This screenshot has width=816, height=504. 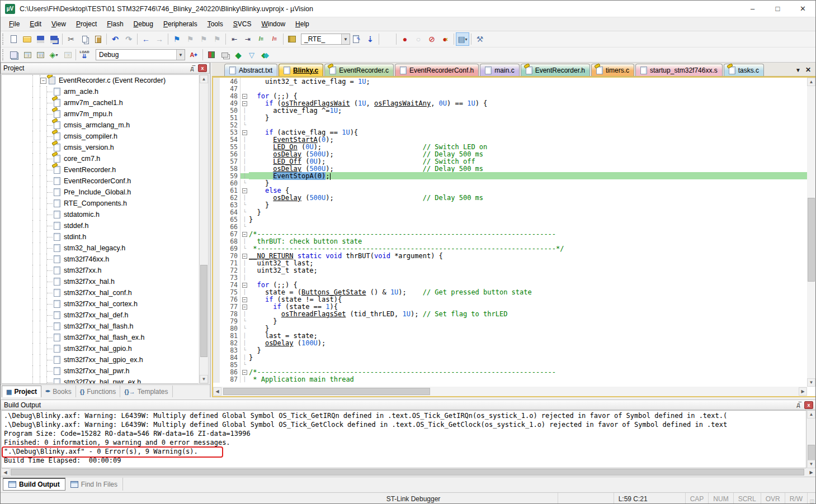 I want to click on tree-item: stm32f7xx.h, so click(x=100, y=270).